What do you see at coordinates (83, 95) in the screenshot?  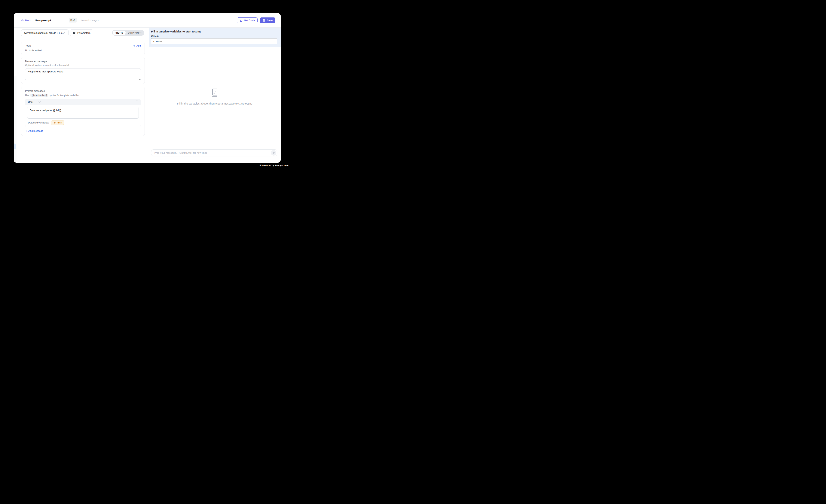 I see `template-syntax-hint: Use {{variable}} syntax for template var…` at bounding box center [83, 95].